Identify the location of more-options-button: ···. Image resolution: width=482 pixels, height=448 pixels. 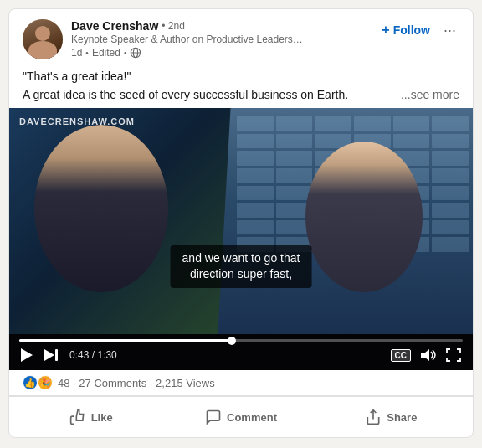
(450, 30).